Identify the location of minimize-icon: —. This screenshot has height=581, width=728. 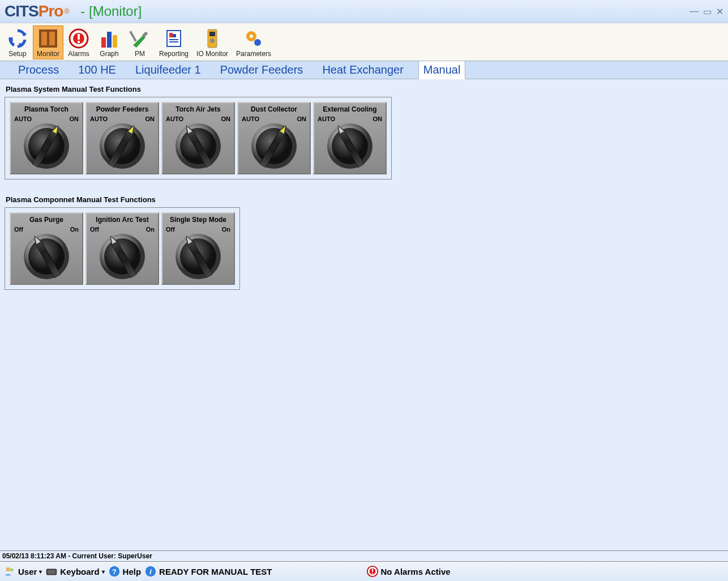
(694, 11).